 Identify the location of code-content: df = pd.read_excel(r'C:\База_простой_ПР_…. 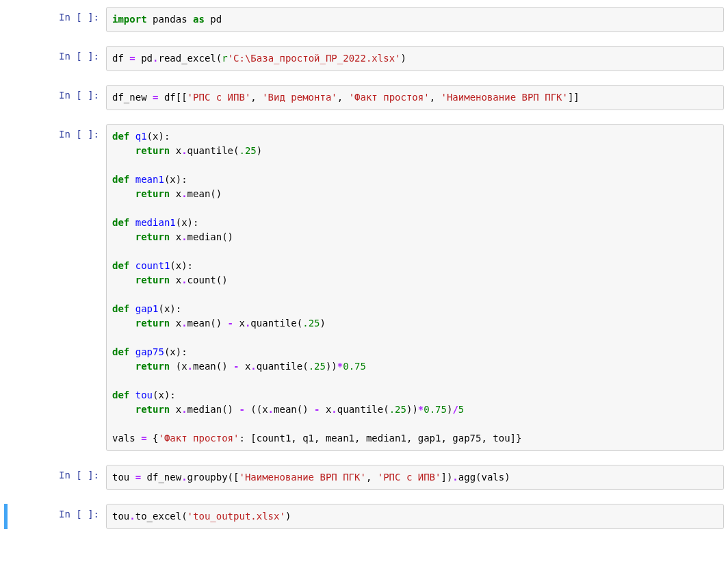
(415, 59).